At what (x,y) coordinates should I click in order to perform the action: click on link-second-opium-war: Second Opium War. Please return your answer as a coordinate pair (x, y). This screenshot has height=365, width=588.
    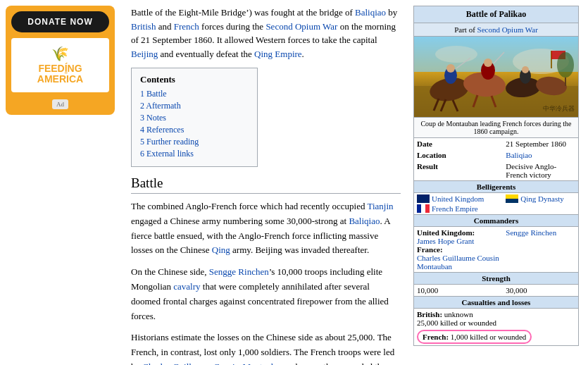
    Looking at the image, I should click on (508, 30).